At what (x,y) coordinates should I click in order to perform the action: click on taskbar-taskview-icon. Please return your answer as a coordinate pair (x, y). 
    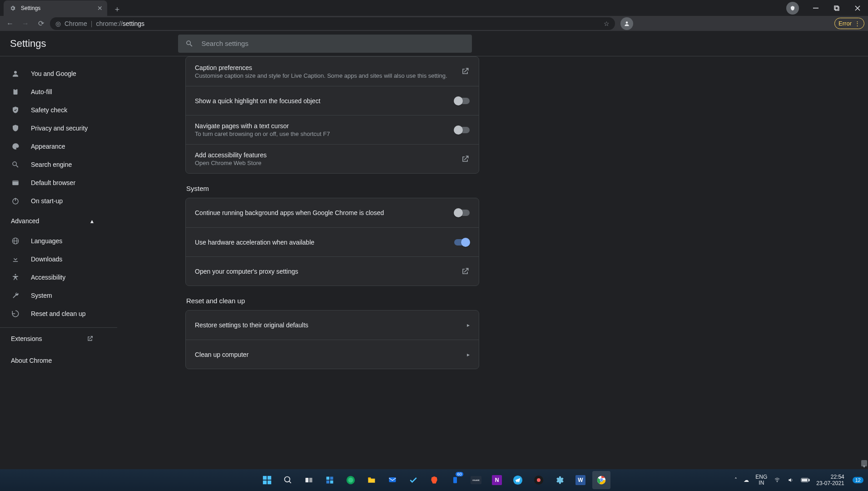
    Looking at the image, I should click on (309, 480).